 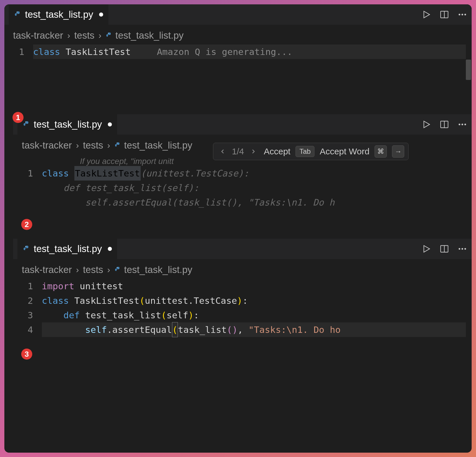 What do you see at coordinates (175, 330) in the screenshot?
I see `cursor-paren: (` at bounding box center [175, 330].